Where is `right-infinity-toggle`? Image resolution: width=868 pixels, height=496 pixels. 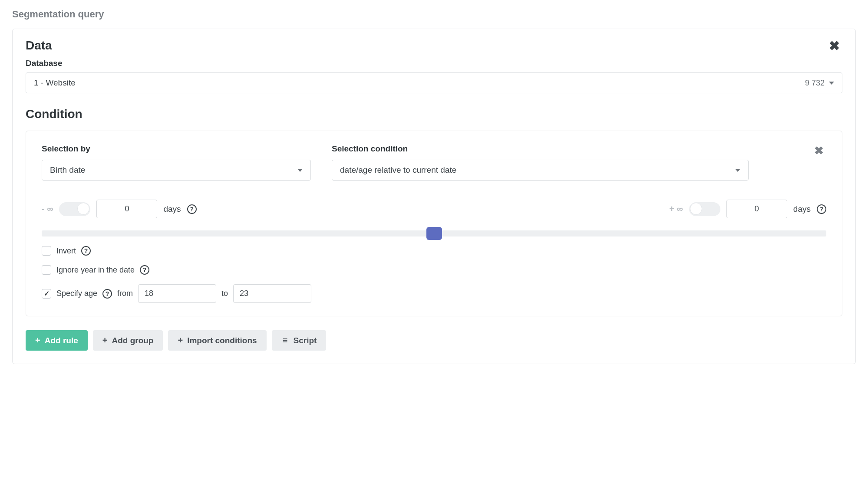
right-infinity-toggle is located at coordinates (705, 209).